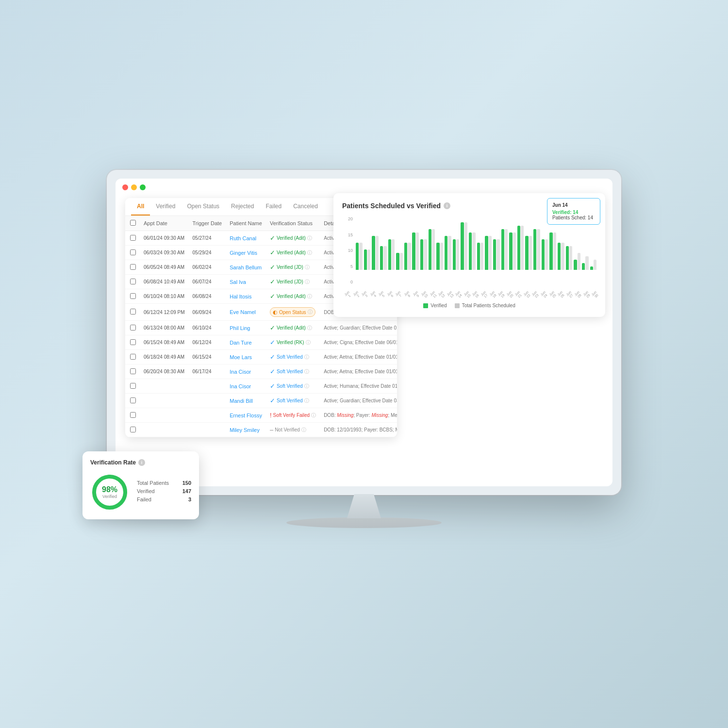 The height and width of the screenshot is (728, 728). What do you see at coordinates (246, 401) in the screenshot?
I see `patient-name: Mandi Bill` at bounding box center [246, 401].